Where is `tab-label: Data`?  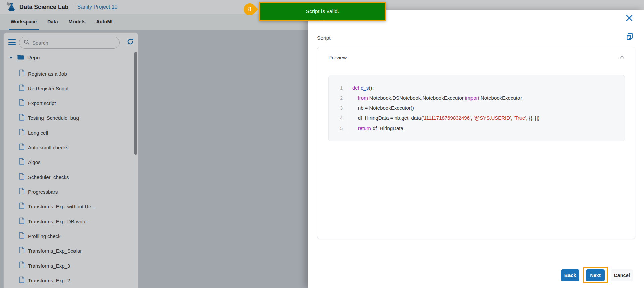 tab-label: Data is located at coordinates (52, 22).